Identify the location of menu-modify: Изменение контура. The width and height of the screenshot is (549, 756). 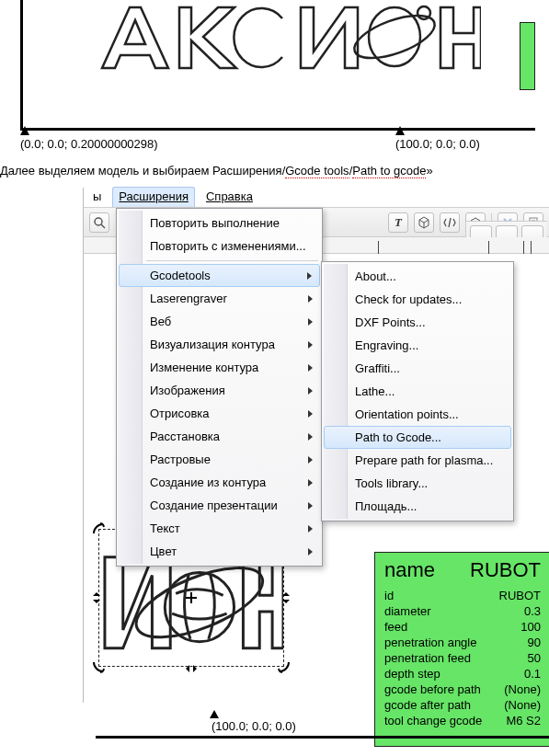
(219, 368).